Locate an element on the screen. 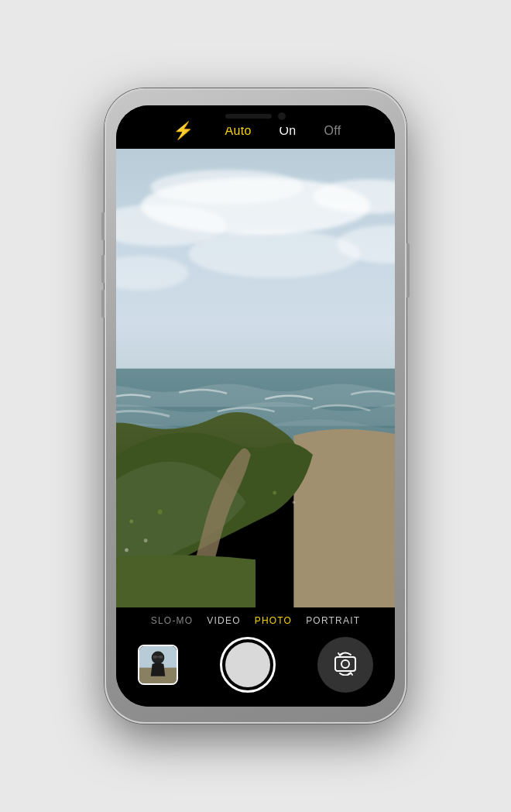 The width and height of the screenshot is (511, 812). shutter-inner is located at coordinates (248, 665).